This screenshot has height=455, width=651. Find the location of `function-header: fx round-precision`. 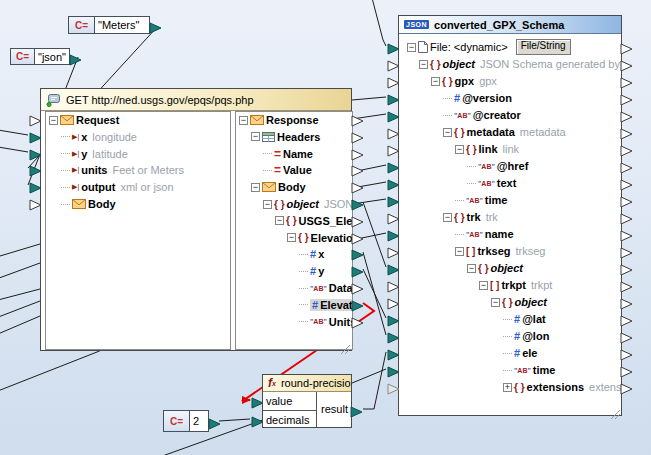

function-header: fx round-precision is located at coordinates (307, 384).